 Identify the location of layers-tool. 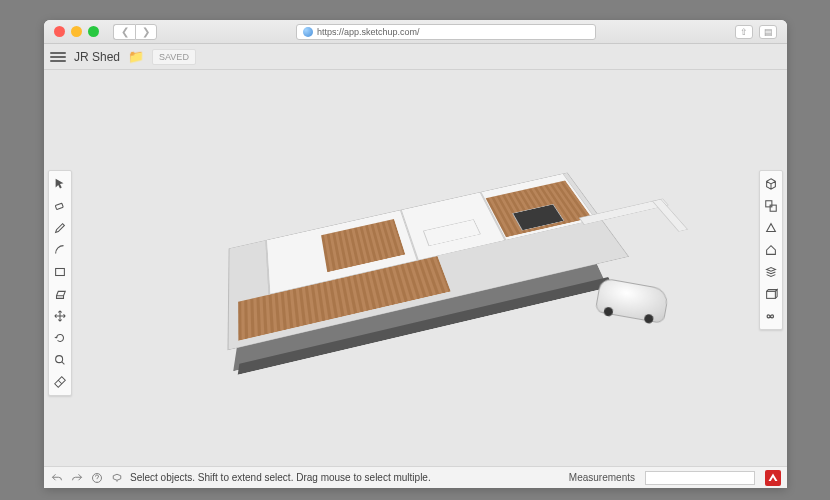
(771, 294).